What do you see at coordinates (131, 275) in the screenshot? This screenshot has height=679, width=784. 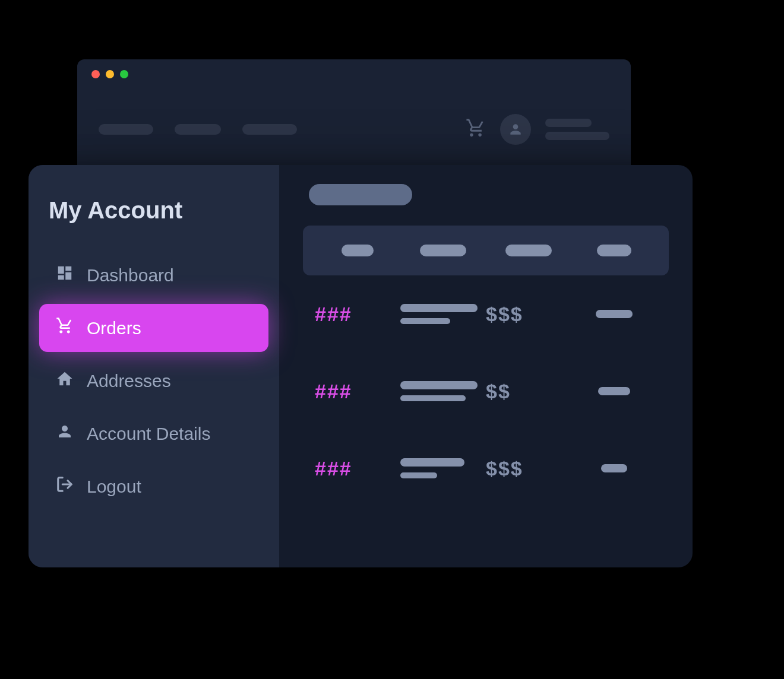 I see `sidebar-item-label: Dashboard` at bounding box center [131, 275].